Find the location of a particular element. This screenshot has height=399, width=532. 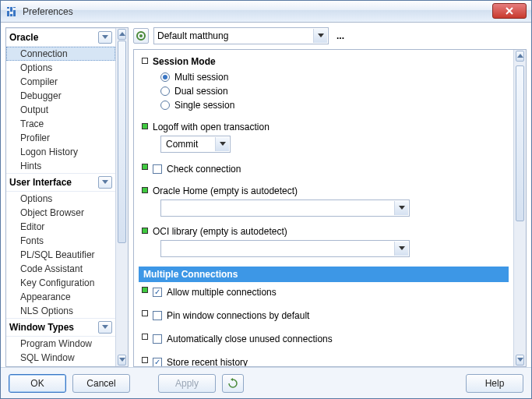

nav-section-oracle: Oracle is located at coordinates (61, 37).